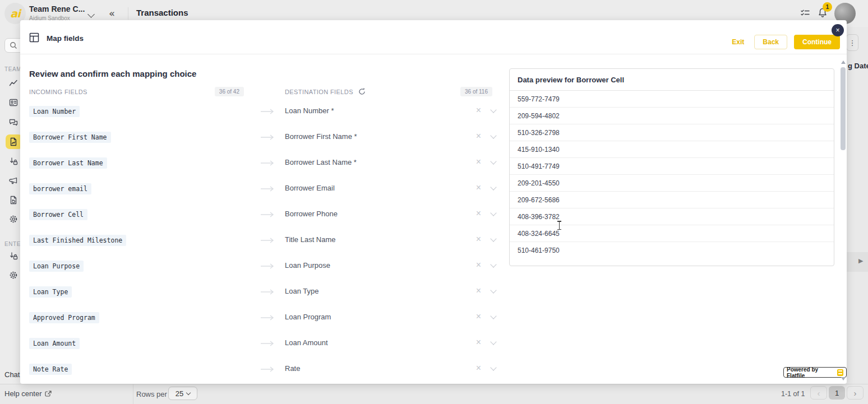 The width and height of the screenshot is (868, 404). I want to click on review-heading: Review and confirm each mapping choice, so click(113, 74).